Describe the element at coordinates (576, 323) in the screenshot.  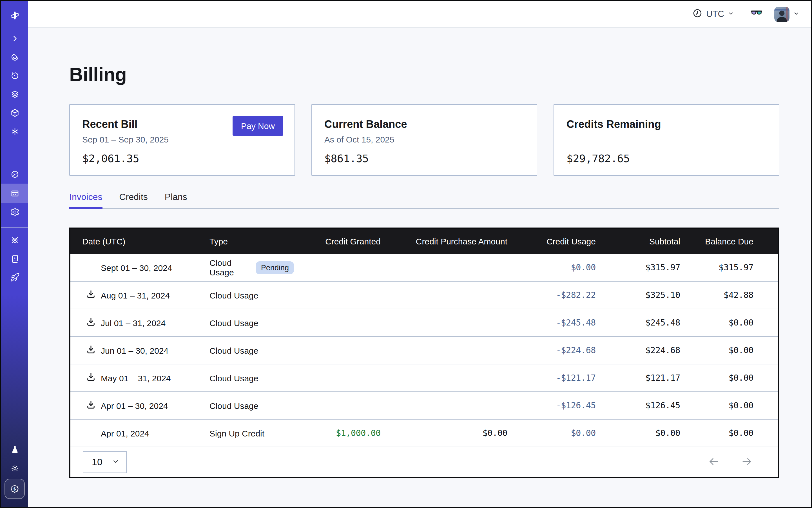
I see `credit-usage-value: -$245.48` at that location.